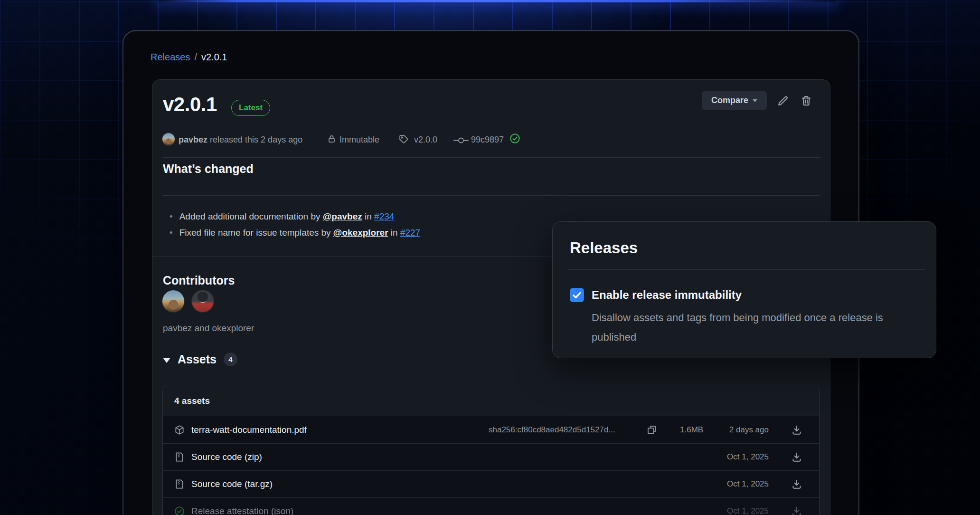 This screenshot has height=515, width=980. Describe the element at coordinates (734, 101) in the screenshot. I see `compare-button: Compare` at that location.